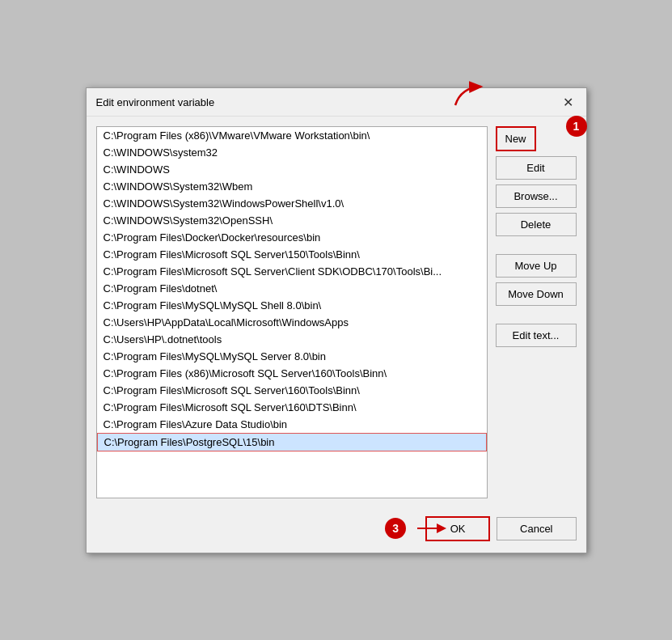 The image size is (672, 640). I want to click on list-item: C:\Program Files\Microsoft SQL Server\Cl…, so click(292, 272).